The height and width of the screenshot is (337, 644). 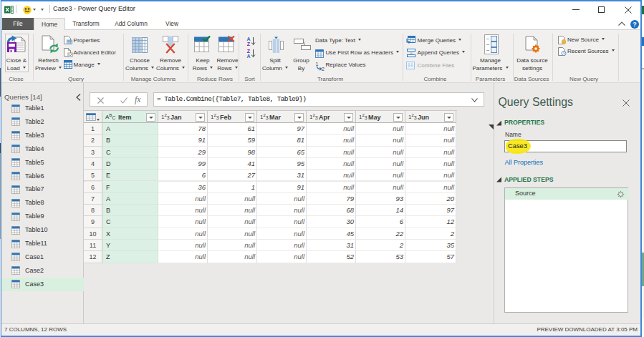 What do you see at coordinates (317, 64) in the screenshot?
I see `svg-text: 1` at bounding box center [317, 64].